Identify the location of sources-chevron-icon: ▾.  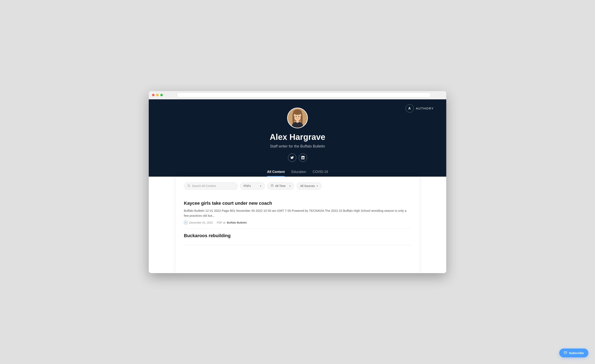
(317, 186).